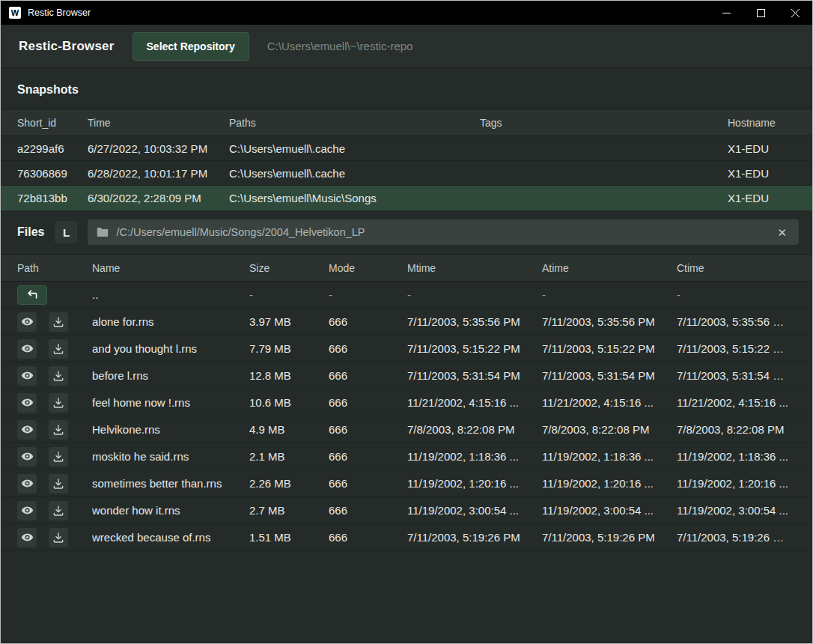  Describe the element at coordinates (475, 430) in the screenshot. I see `file-mtime: 7/8/2003, 8:22:08 PM` at that location.